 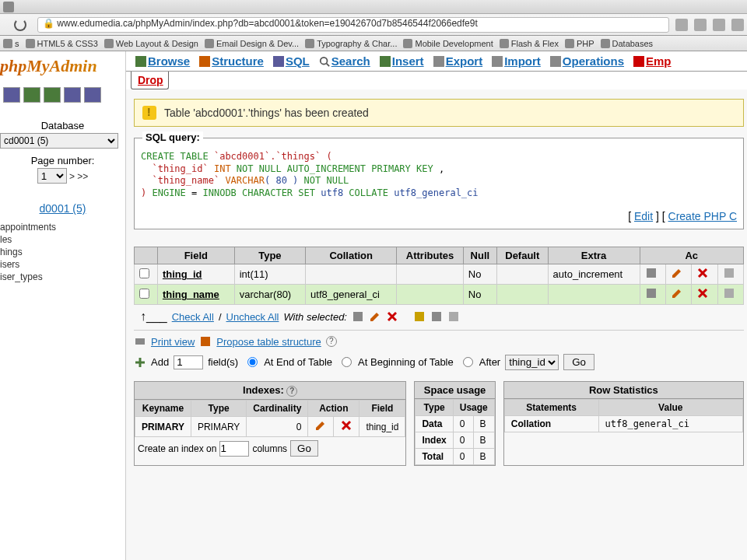 What do you see at coordinates (347, 362) in the screenshot?
I see `pos-begin-radio` at bounding box center [347, 362].